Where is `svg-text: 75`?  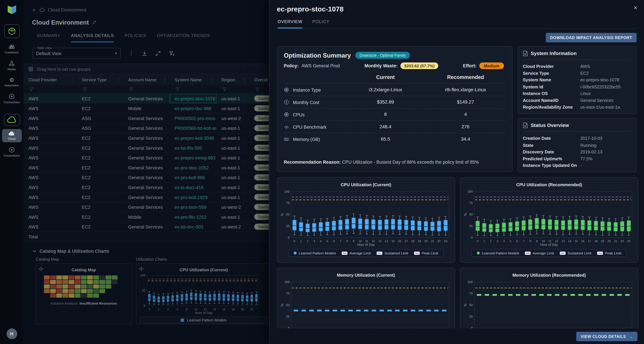
svg-text: 75 is located at coordinates (288, 293).